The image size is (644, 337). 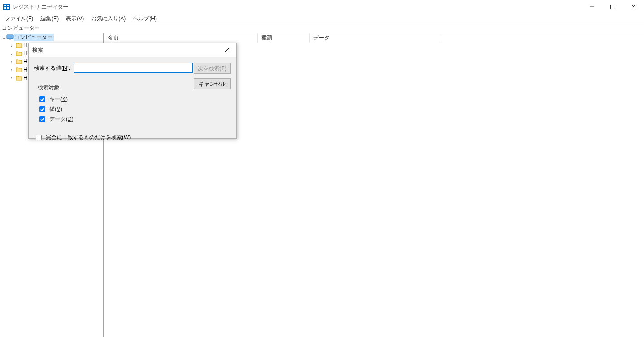 I want to click on checkbox-keys-input, so click(x=43, y=100).